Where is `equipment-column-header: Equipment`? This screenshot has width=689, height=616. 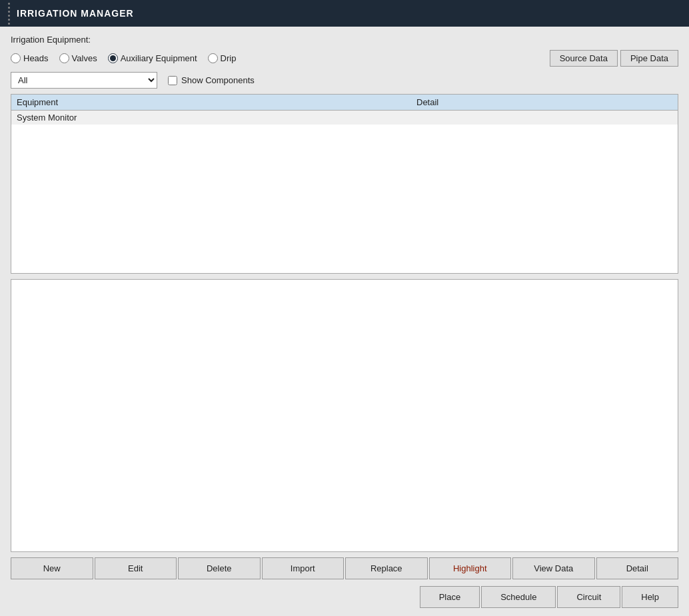
equipment-column-header: Equipment is located at coordinates (217, 103).